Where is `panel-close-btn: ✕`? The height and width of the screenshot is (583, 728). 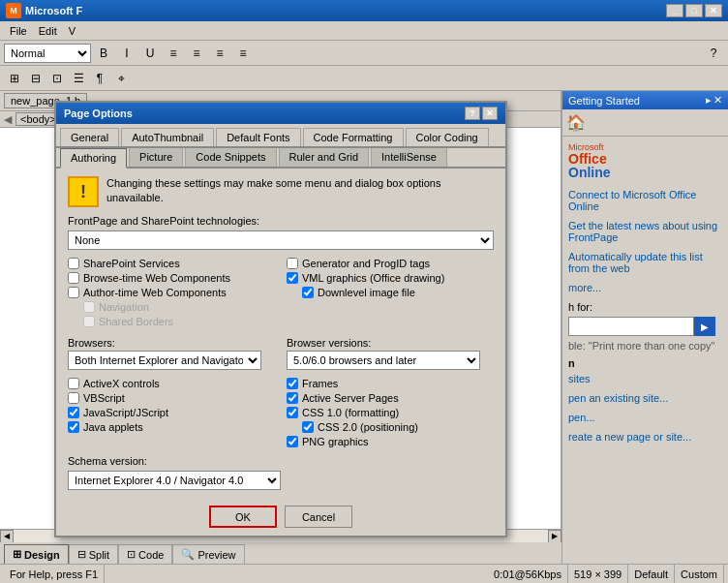
panel-close-btn: ✕ is located at coordinates (718, 101).